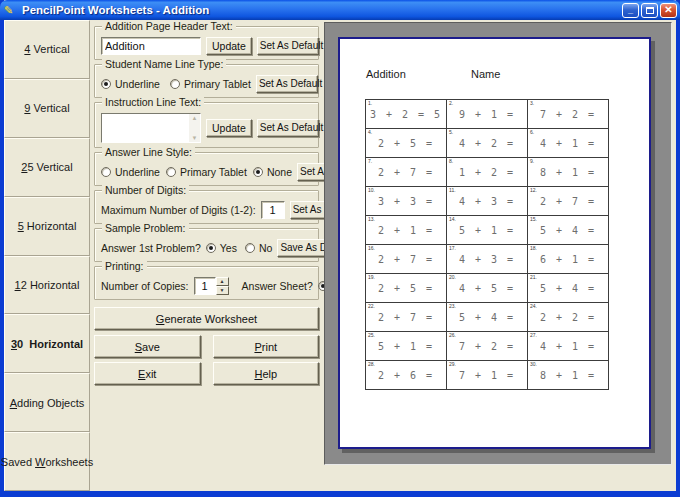  What do you see at coordinates (568, 376) in the screenshot?
I see `problem-expression: 8 + 1 =` at bounding box center [568, 376].